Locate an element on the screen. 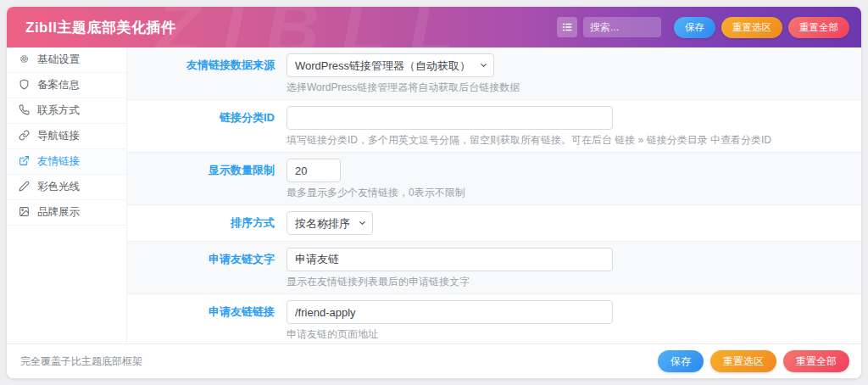 The height and width of the screenshot is (385, 868). footer-note: 完全覆盖子比主题底部框架 is located at coordinates (81, 361).